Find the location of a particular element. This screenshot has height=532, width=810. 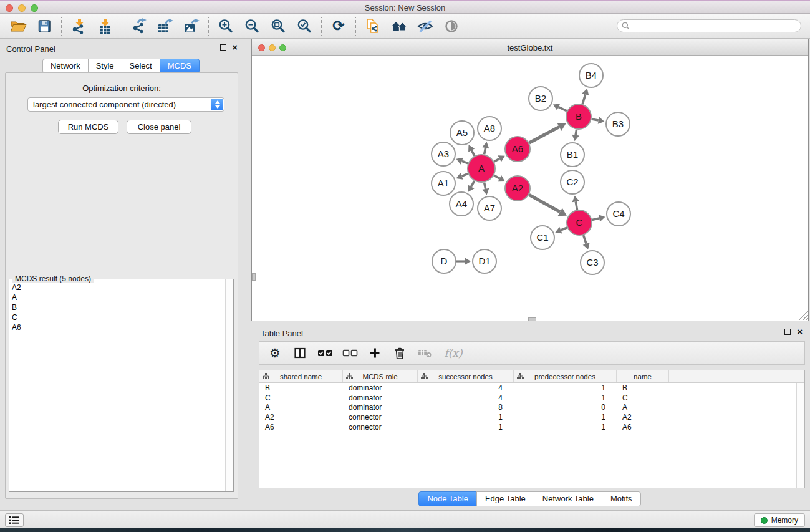

zoom-fit-button is located at coordinates (278, 26).